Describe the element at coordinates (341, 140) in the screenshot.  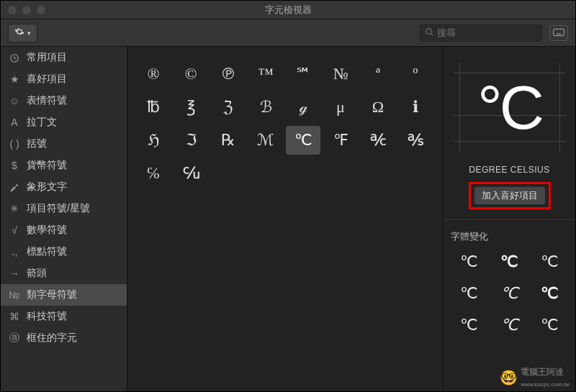
I see `character-cell: ℉` at that location.